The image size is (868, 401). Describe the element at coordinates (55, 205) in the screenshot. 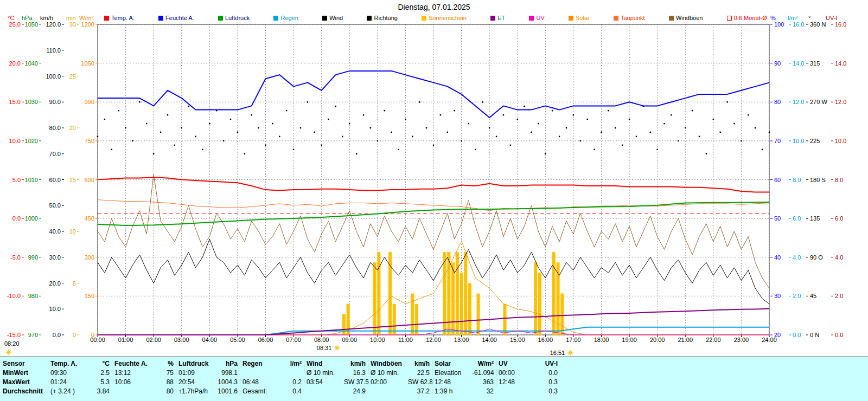

I see `tick-label: 50.0` at that location.